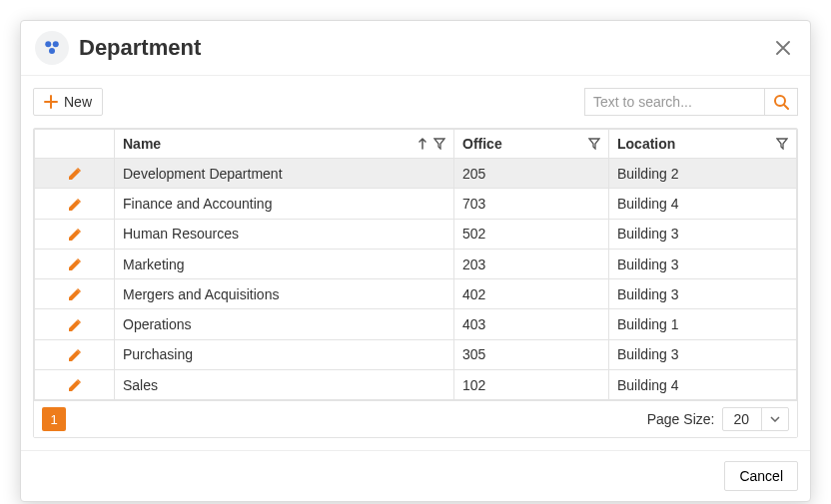 Image resolution: width=831 pixels, height=504 pixels. I want to click on cell-name: Mergers and Acquisitions, so click(285, 294).